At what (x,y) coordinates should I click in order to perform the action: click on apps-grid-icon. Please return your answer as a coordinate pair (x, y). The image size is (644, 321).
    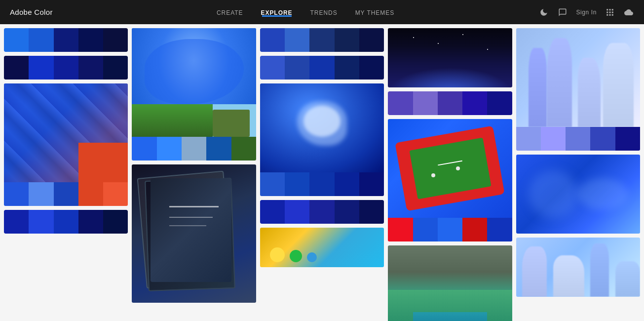
    Looking at the image, I should click on (610, 12).